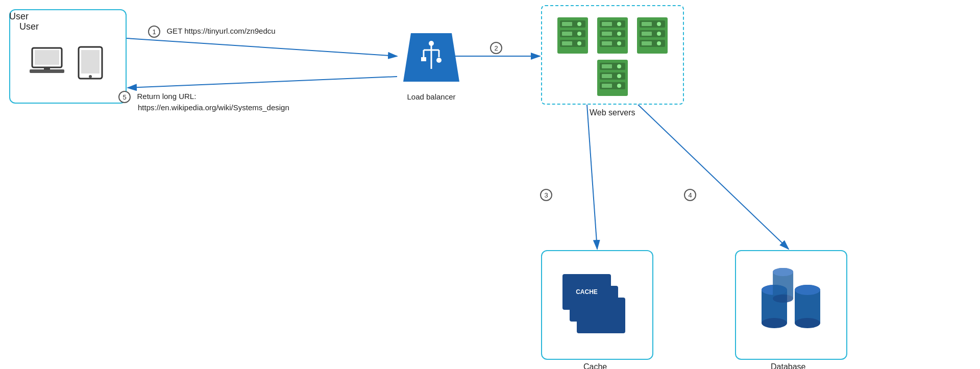 The width and height of the screenshot is (980, 369). Describe the element at coordinates (212, 32) in the screenshot. I see `step1-label: 1 GET https://tinyurl.com/zn9edcu` at that location.